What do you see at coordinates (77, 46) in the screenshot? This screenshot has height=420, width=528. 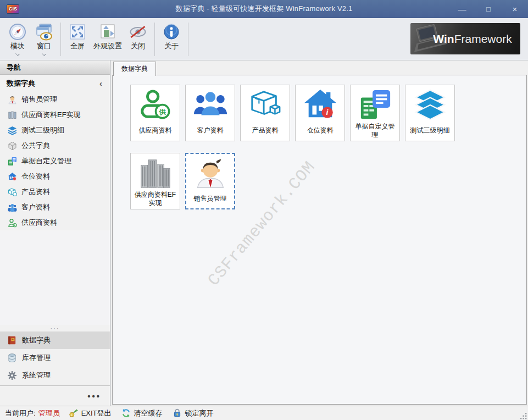 I see `toolbar-button-label: 全屏` at bounding box center [77, 46].